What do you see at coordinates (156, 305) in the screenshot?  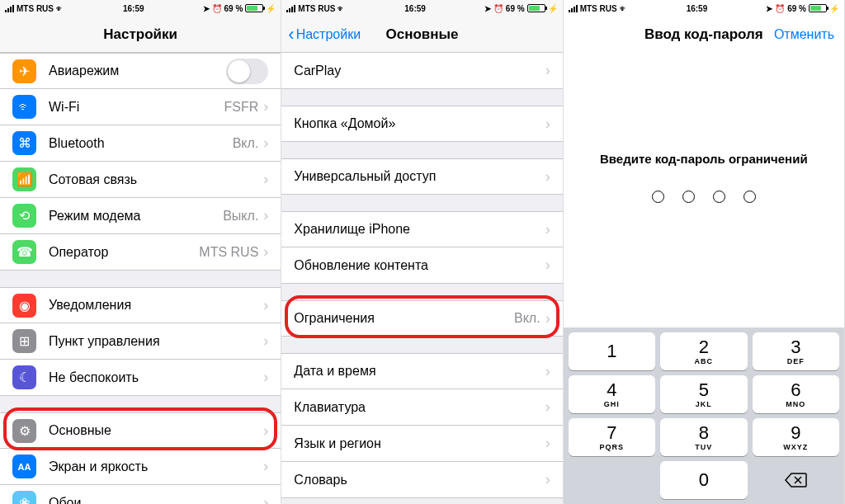 I see `row-label: Уведомления` at bounding box center [156, 305].